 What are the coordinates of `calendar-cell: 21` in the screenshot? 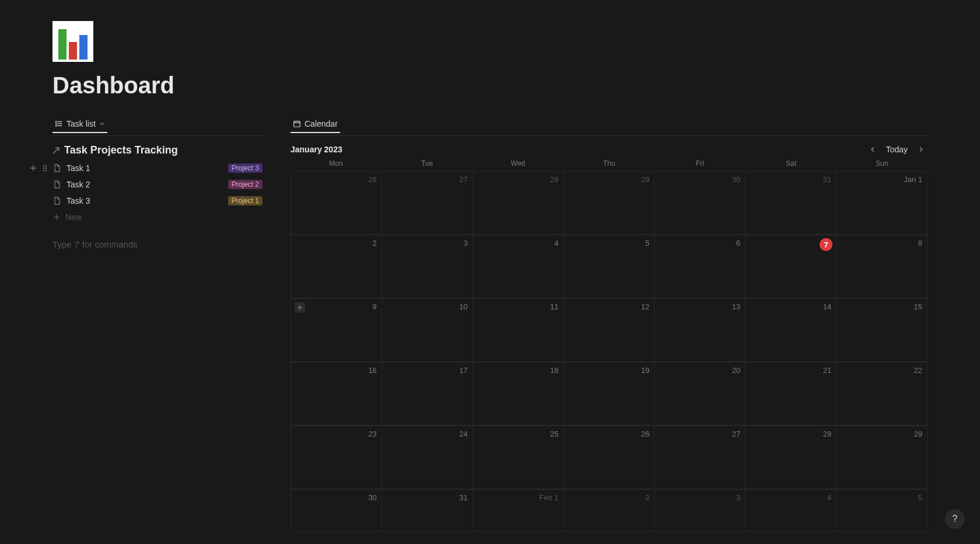 It's located at (791, 394).